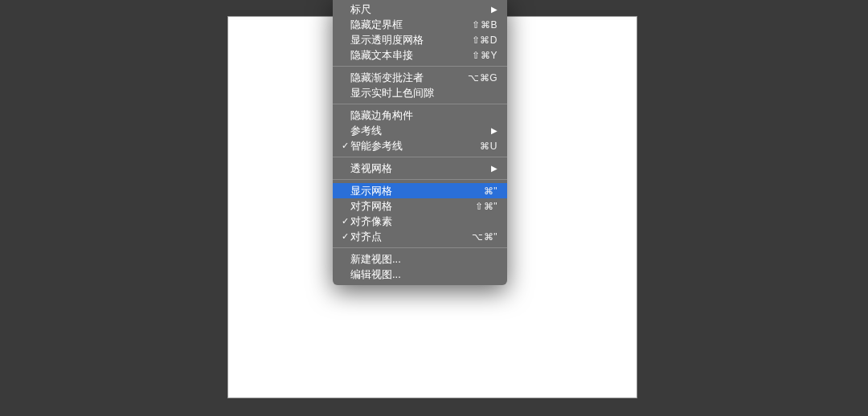 The height and width of the screenshot is (416, 868). Describe the element at coordinates (485, 40) in the screenshot. I see `menu-item-shortcut: ⇧⌘D` at that location.